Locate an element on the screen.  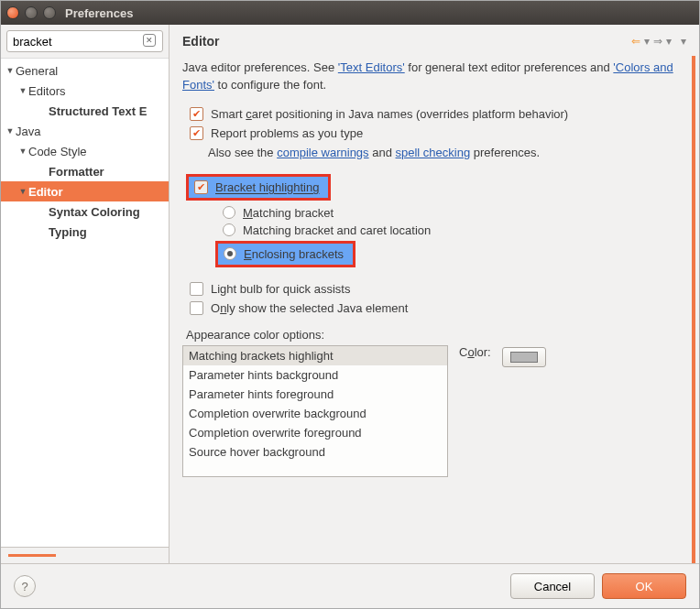
matching-caret-row: Matching bracket and caret location is located at coordinates (451, 231).